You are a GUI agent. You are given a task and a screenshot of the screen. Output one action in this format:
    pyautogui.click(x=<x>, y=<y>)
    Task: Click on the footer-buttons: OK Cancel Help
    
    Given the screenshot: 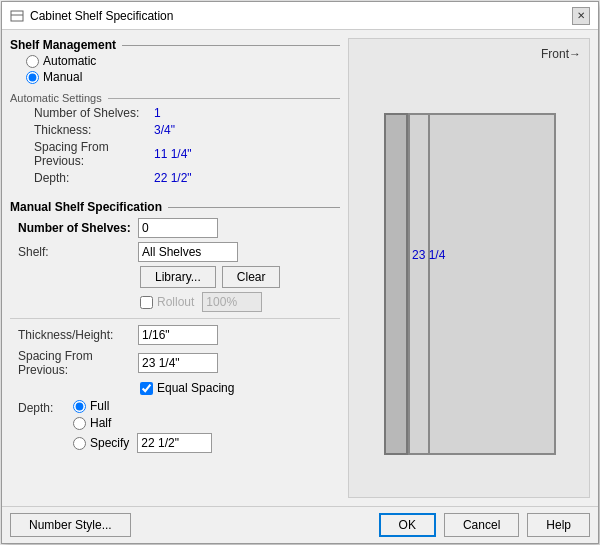 What is the action you would take?
    pyautogui.click(x=484, y=525)
    